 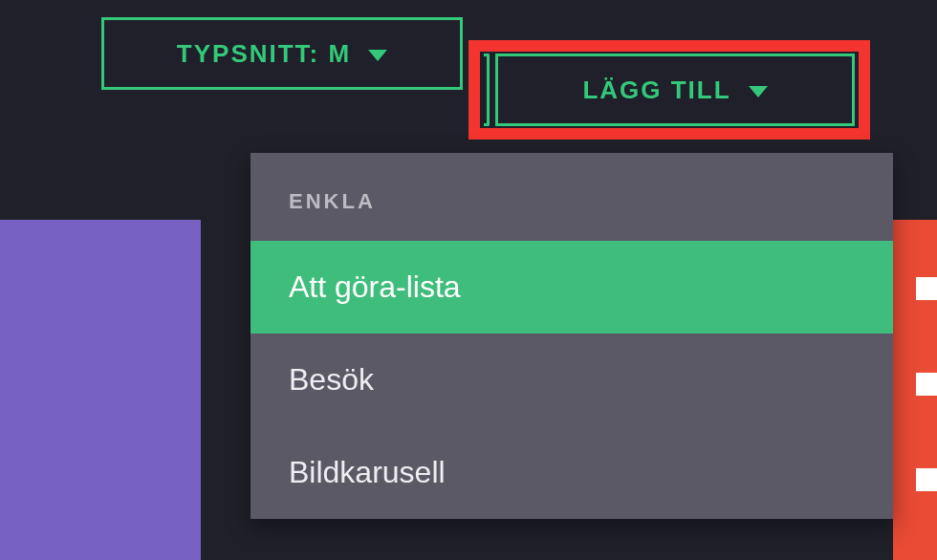 What do you see at coordinates (282, 54) in the screenshot?
I see `typsnitt-dropdown-button: TYPSNITT: M` at bounding box center [282, 54].